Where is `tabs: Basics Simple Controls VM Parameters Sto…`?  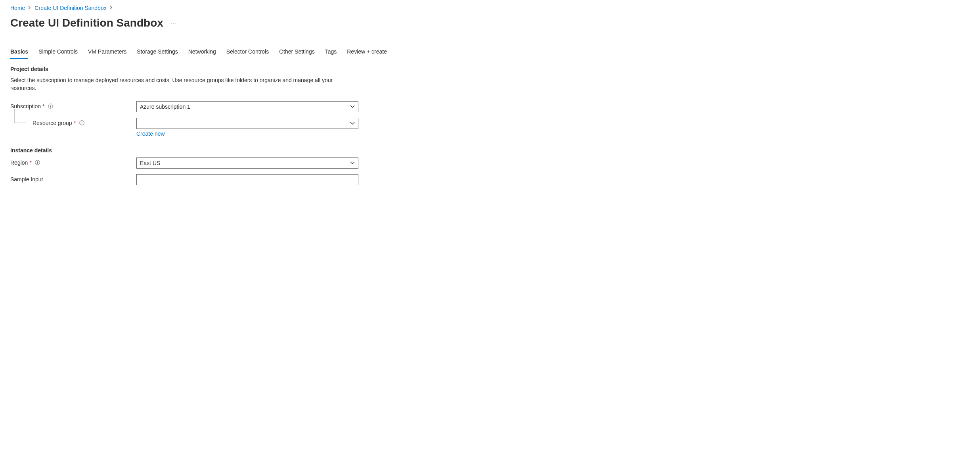
tabs: Basics Simple Controls VM Parameters Sto… is located at coordinates (495, 54).